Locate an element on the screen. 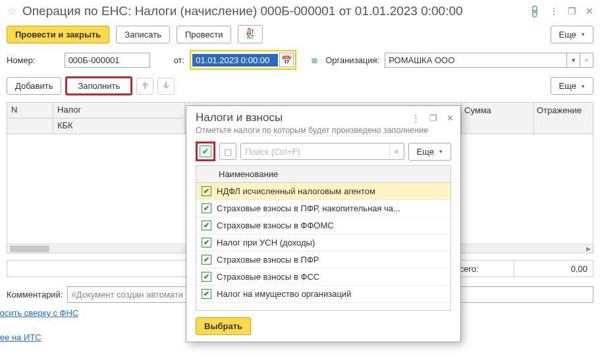 The width and height of the screenshot is (600, 364). popup-subtitle: Отметьте налоги по которым будет произве… is located at coordinates (323, 132).